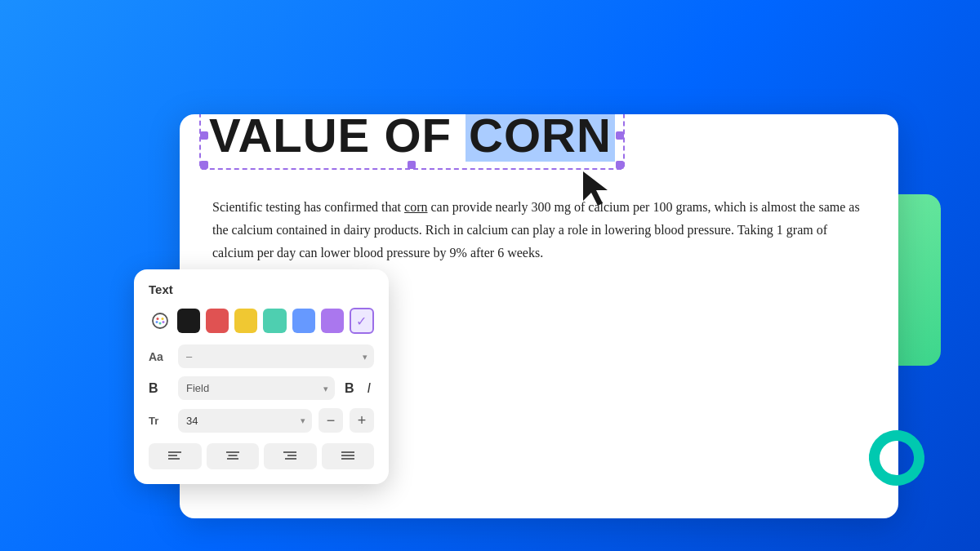 The image size is (980, 551). I want to click on field-select-arrow: ▾, so click(326, 389).